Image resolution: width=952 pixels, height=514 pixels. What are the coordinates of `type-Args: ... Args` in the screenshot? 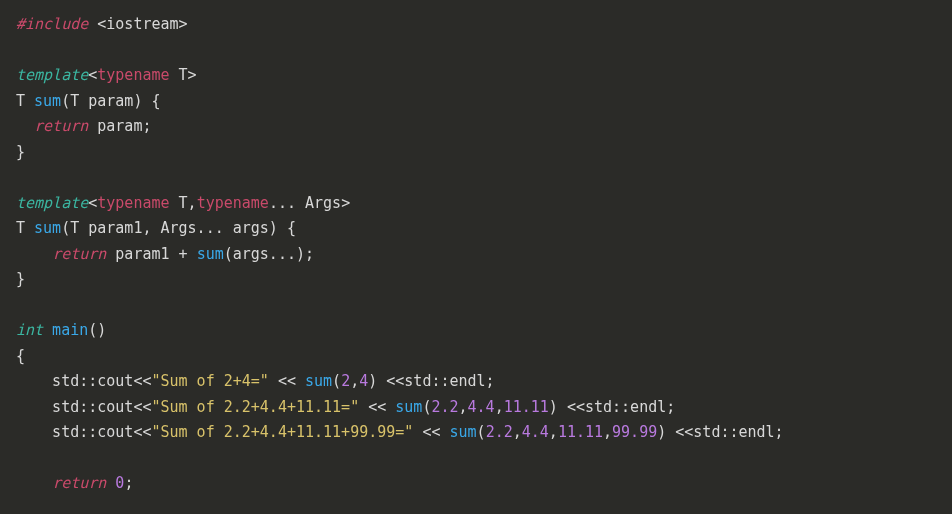 It's located at (305, 203).